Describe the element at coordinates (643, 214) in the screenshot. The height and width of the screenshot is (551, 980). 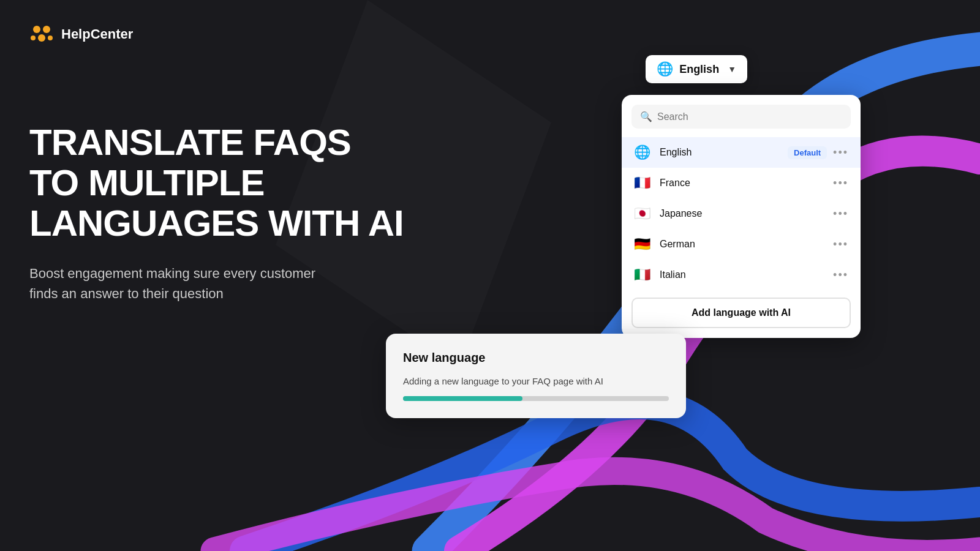
I see `flag-icon: 🇯🇵` at that location.